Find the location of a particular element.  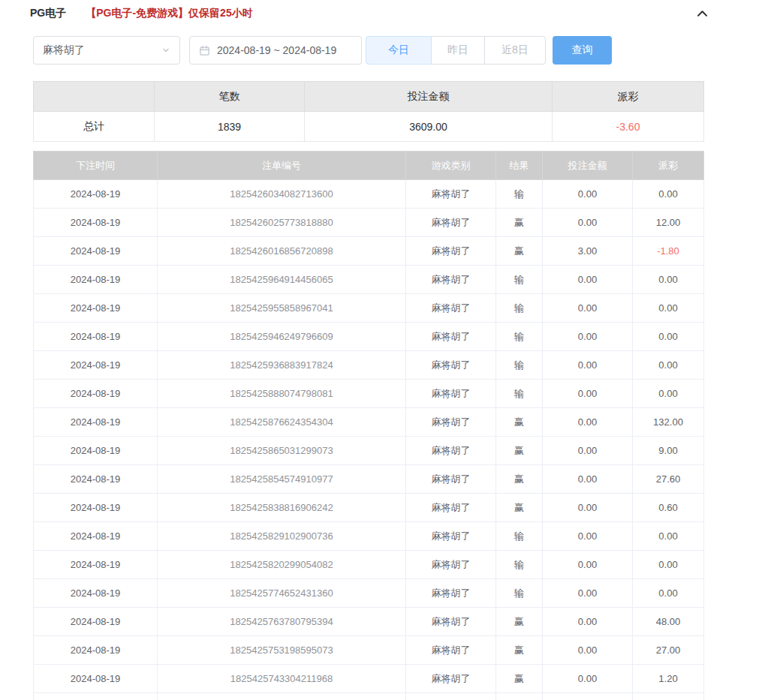

table-row: 2024-08-19 1825425763780795394 麻将胡了 赢 0.… is located at coordinates (369, 622).